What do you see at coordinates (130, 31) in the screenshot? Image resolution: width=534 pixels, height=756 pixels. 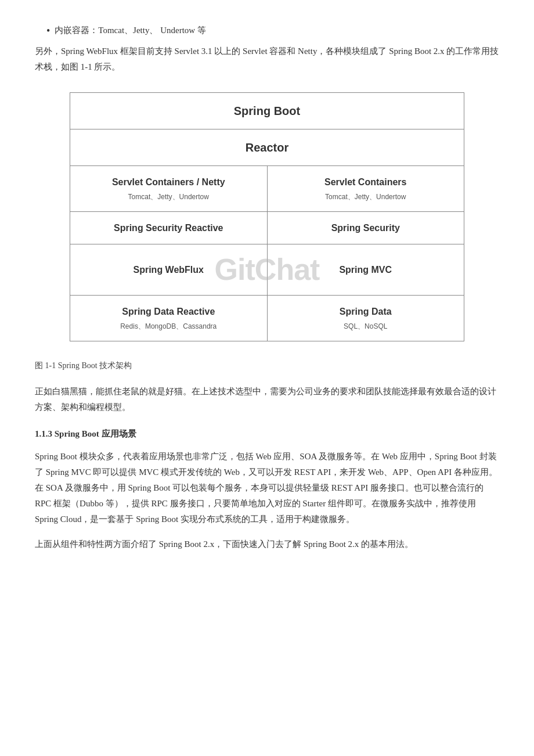 I see `bullet-text: 内嵌容器：Tomcat、Jetty、 Undertow 等` at bounding box center [130, 31].